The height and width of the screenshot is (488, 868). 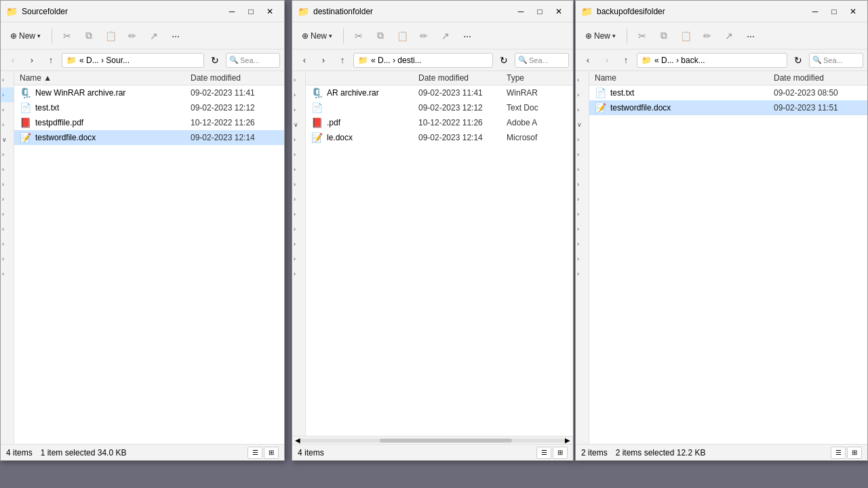 I want to click on dest-nav-item-4: ∨, so click(x=298, y=125).